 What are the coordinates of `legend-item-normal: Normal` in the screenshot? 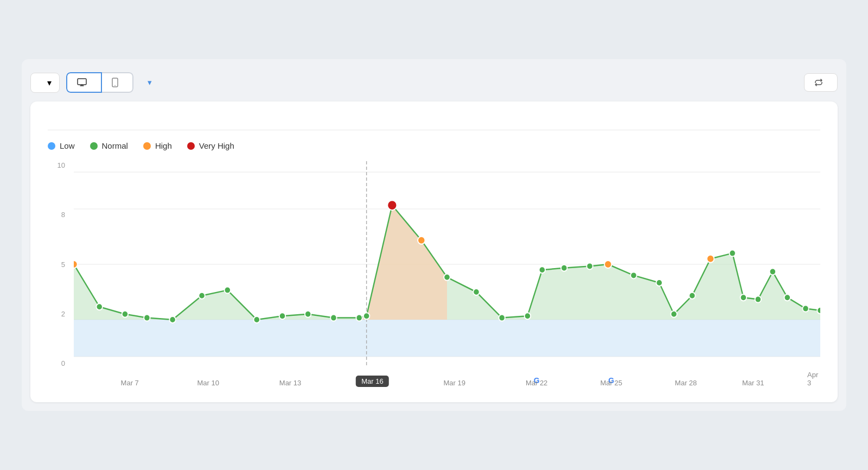 It's located at (109, 145).